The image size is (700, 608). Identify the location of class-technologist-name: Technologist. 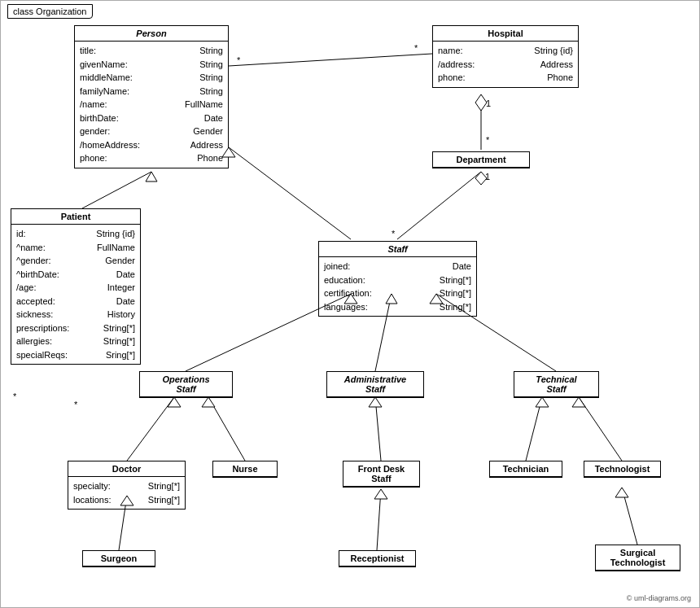
(622, 469).